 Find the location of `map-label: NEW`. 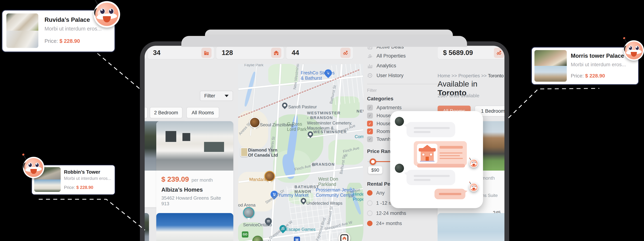

map-label: NEW is located at coordinates (360, 111).